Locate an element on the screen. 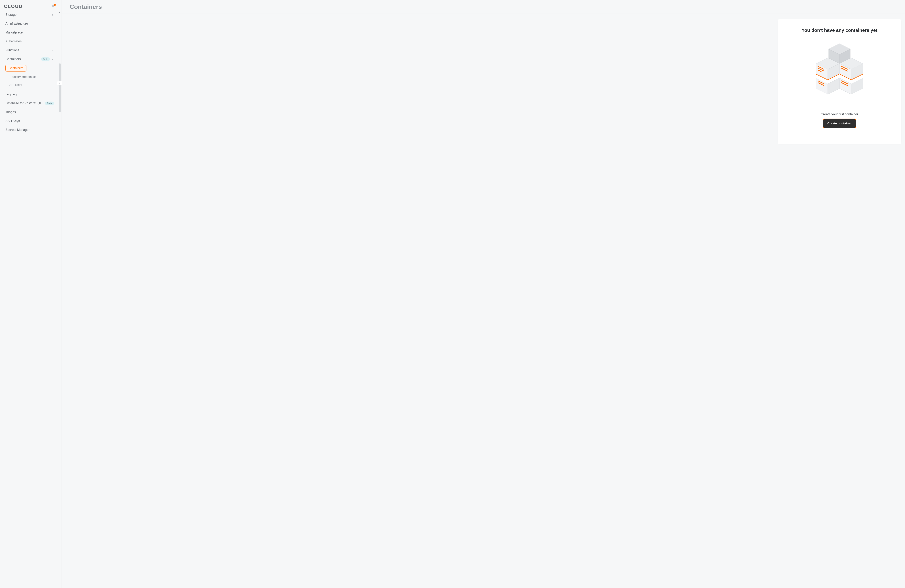 The height and width of the screenshot is (588, 905). sidebar-item-label: Containers is located at coordinates (13, 59).